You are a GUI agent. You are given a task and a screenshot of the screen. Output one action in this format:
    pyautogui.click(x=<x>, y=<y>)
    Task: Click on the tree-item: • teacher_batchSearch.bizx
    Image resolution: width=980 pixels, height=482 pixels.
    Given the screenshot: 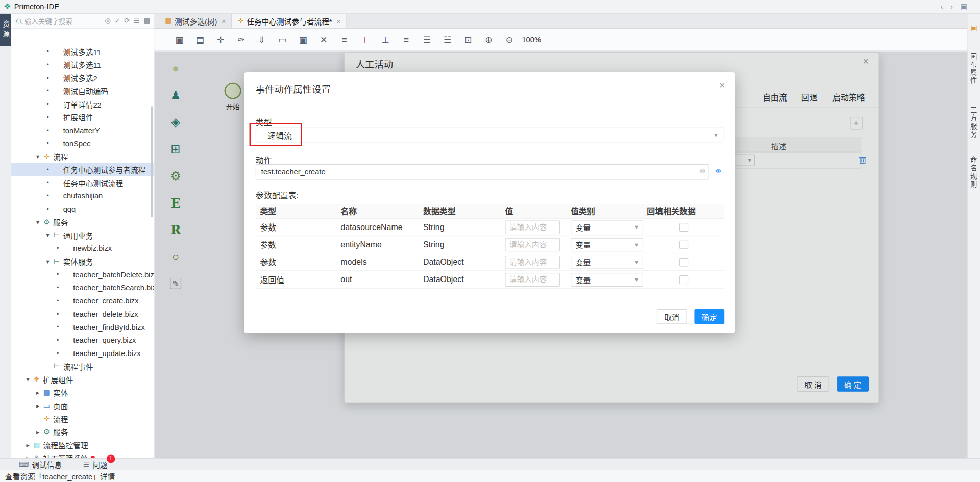 What is the action you would take?
    pyautogui.click(x=83, y=288)
    